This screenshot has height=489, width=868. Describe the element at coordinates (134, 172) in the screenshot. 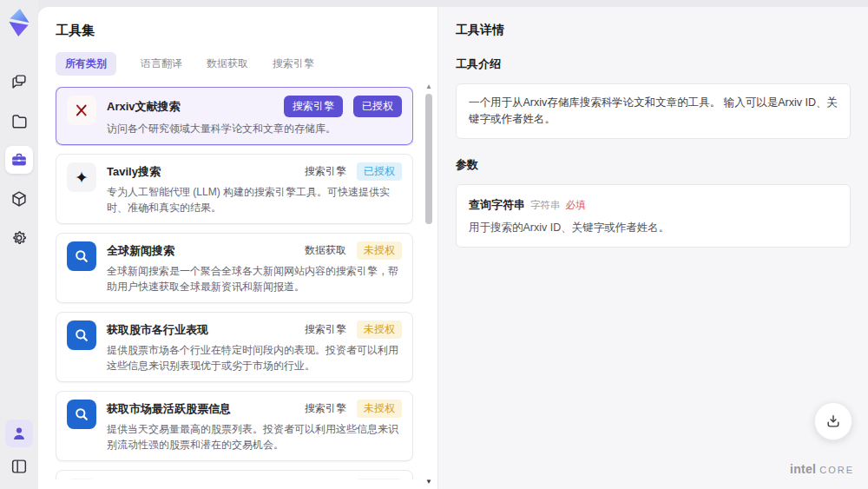

I see `tool-name: Tavily搜索` at that location.